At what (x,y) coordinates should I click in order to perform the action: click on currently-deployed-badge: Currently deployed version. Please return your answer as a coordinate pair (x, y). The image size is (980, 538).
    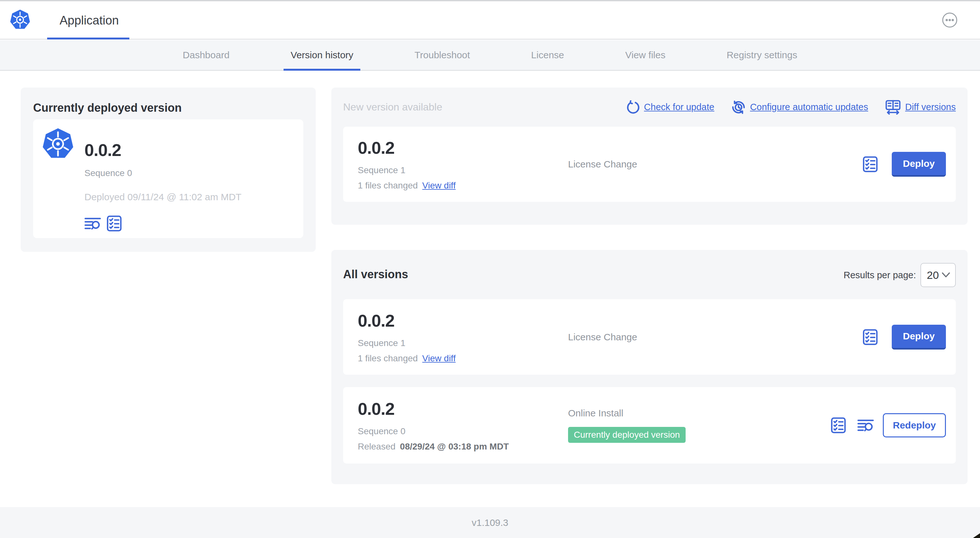
    Looking at the image, I should click on (627, 435).